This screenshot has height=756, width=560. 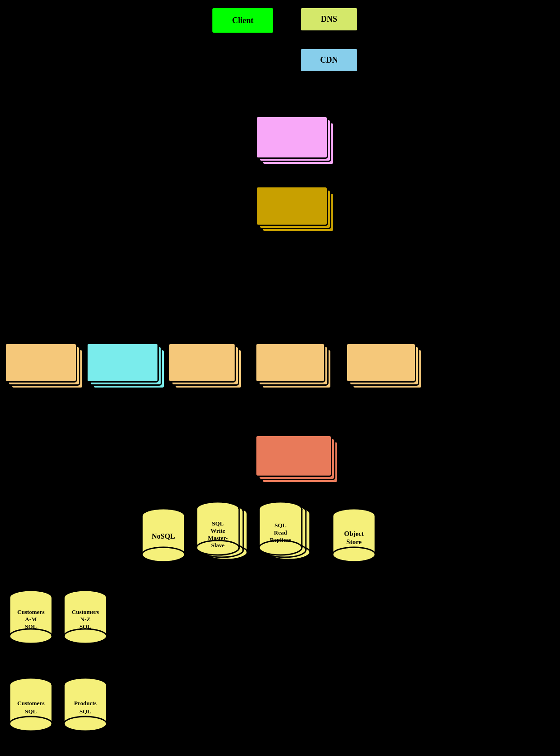 What do you see at coordinates (298, 210) in the screenshot?
I see `web-server-stack: Web Server` at bounding box center [298, 210].